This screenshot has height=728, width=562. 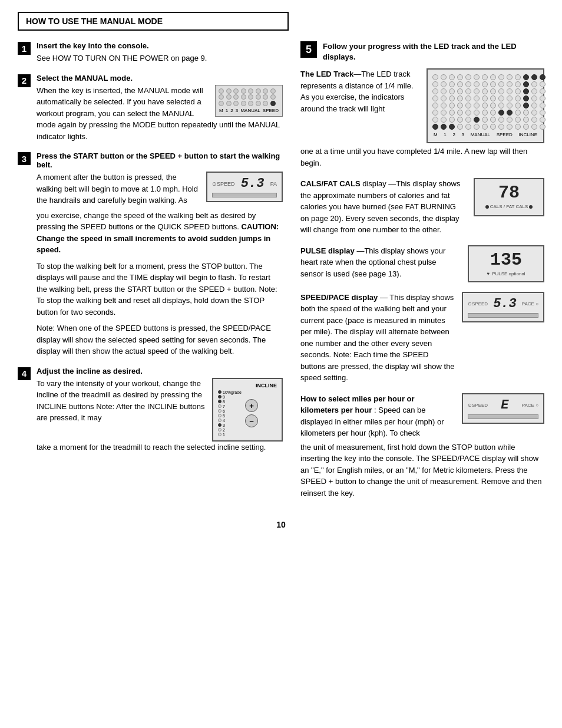 What do you see at coordinates (506, 264) in the screenshot?
I see `pulse-display: 135 ♥ PULSE optional` at bounding box center [506, 264].